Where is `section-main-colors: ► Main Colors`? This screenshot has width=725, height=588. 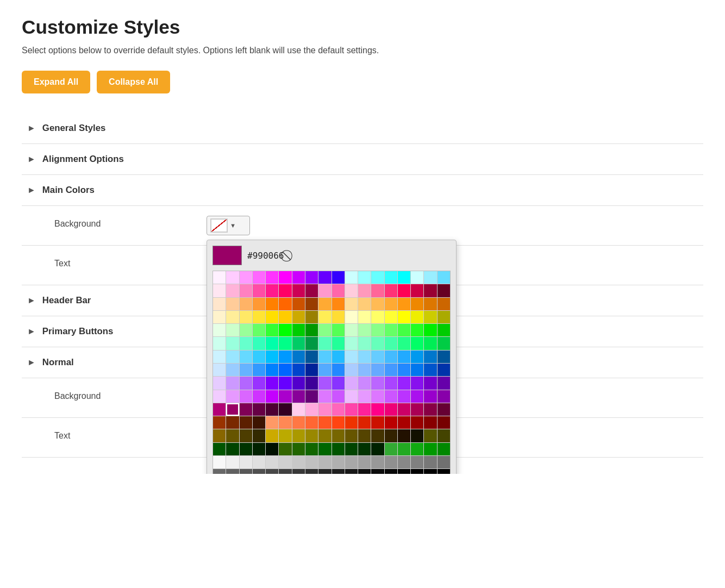 section-main-colors: ► Main Colors is located at coordinates (362, 190).